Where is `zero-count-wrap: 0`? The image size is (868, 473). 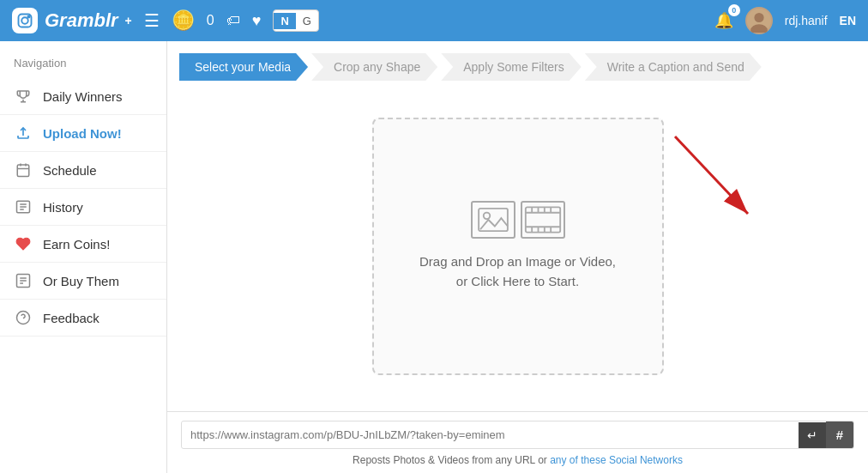 zero-count-wrap: 0 is located at coordinates (211, 21).